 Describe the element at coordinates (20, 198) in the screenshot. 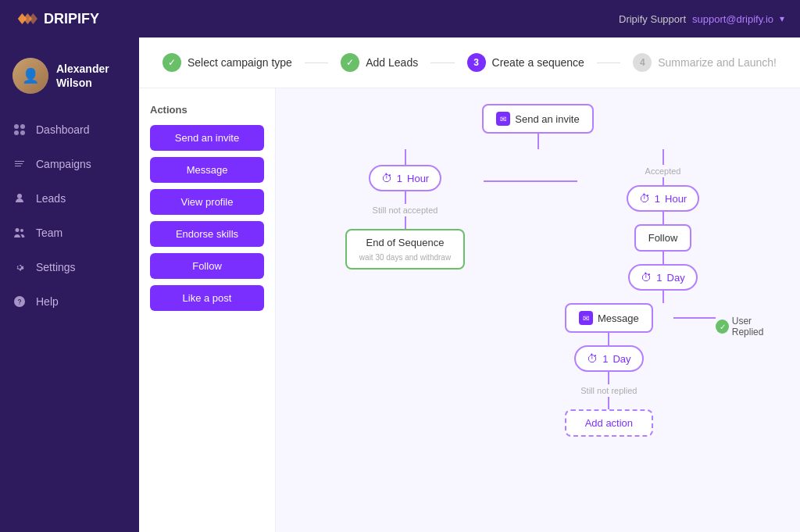

I see `leads-icon` at that location.